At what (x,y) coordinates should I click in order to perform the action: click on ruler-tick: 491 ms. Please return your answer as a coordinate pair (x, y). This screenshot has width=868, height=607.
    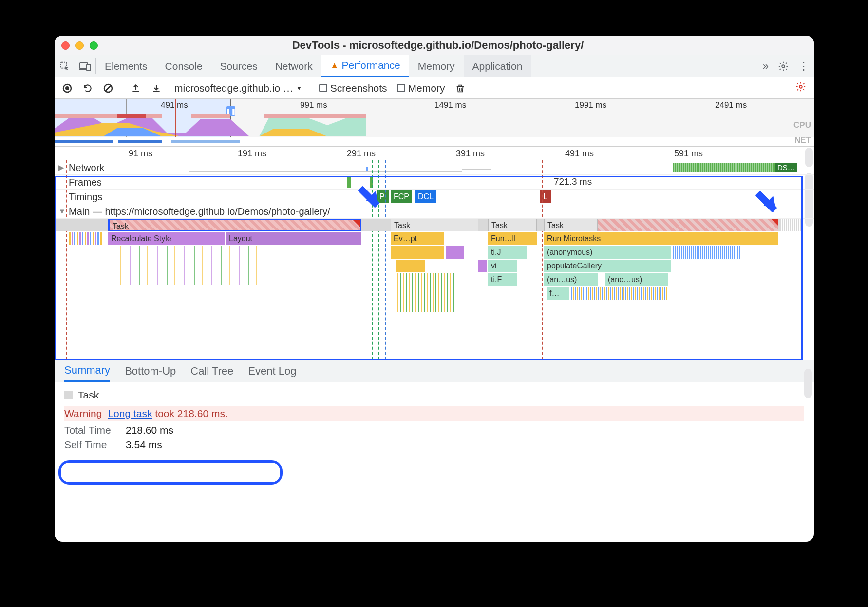
    Looking at the image, I should click on (580, 154).